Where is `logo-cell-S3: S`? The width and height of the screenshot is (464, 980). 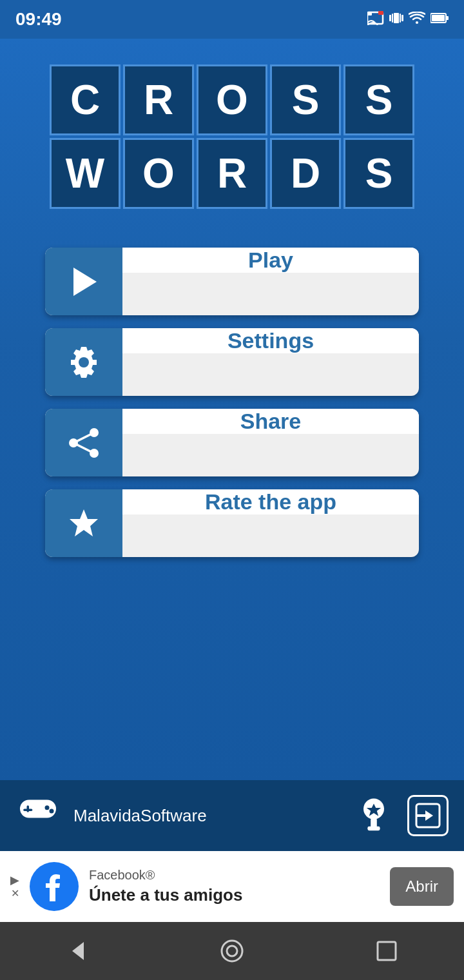
logo-cell-S3: S is located at coordinates (379, 173).